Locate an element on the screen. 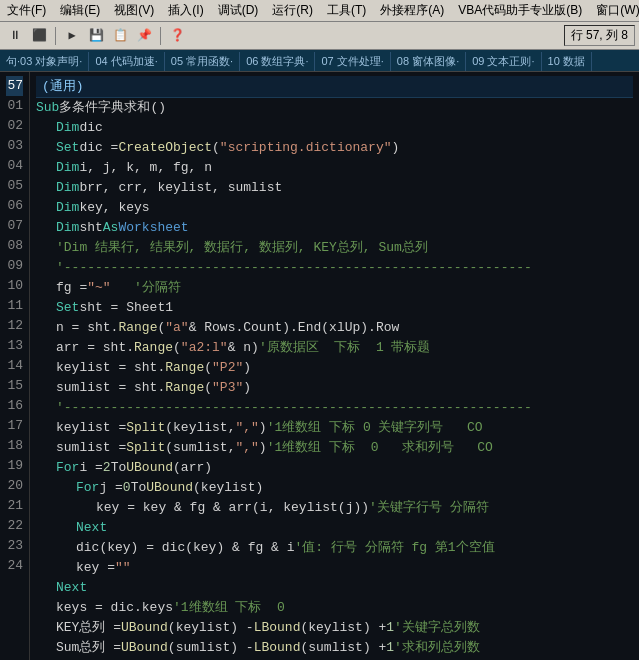 This screenshot has width=639, height=660. close-split-1: ) is located at coordinates (263, 428).